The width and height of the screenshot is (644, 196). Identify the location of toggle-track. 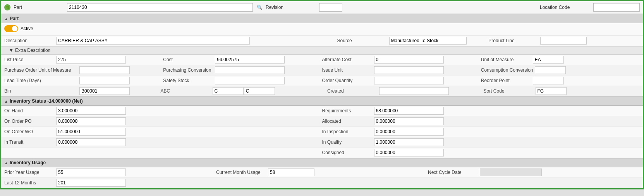
(11, 29).